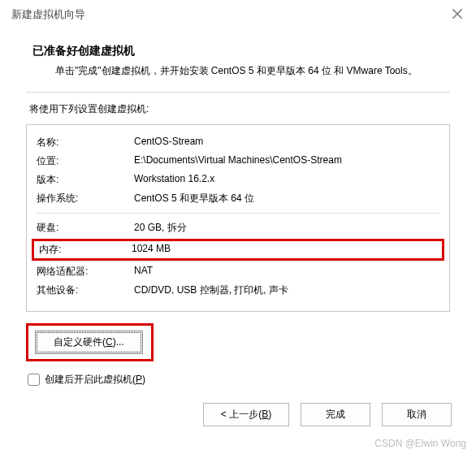 The height and width of the screenshot is (454, 476). What do you see at coordinates (238, 161) in the screenshot?
I see `row-location: 位置: E:\Documents\Virtual Machines\CentOS…` at bounding box center [238, 161].